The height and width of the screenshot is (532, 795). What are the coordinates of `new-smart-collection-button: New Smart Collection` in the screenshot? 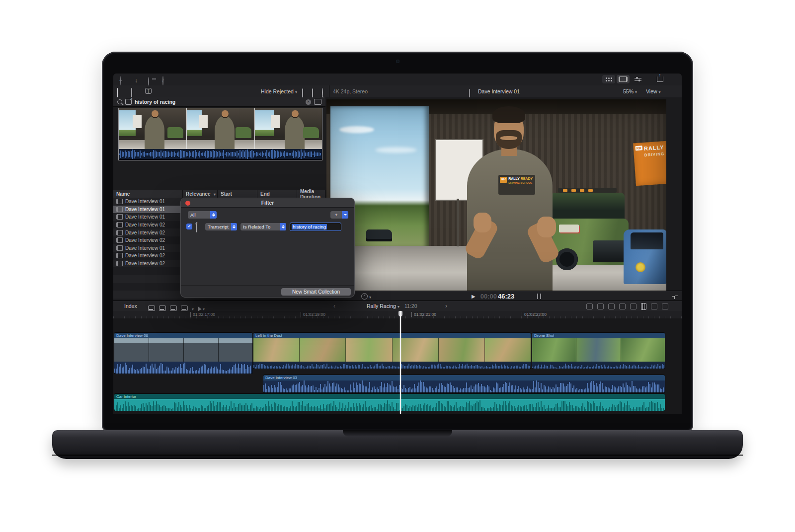 It's located at (316, 292).